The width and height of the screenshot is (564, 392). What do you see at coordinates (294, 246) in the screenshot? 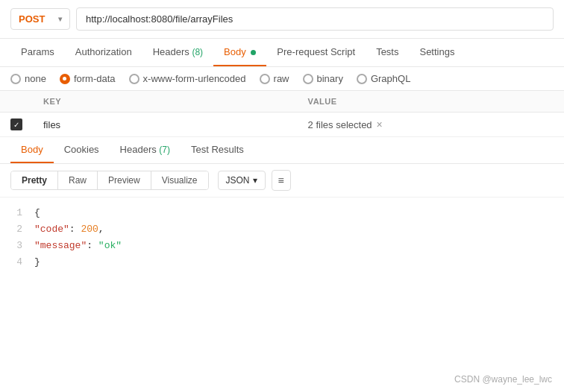
I see `line-content: "message": "ok"` at bounding box center [294, 246].